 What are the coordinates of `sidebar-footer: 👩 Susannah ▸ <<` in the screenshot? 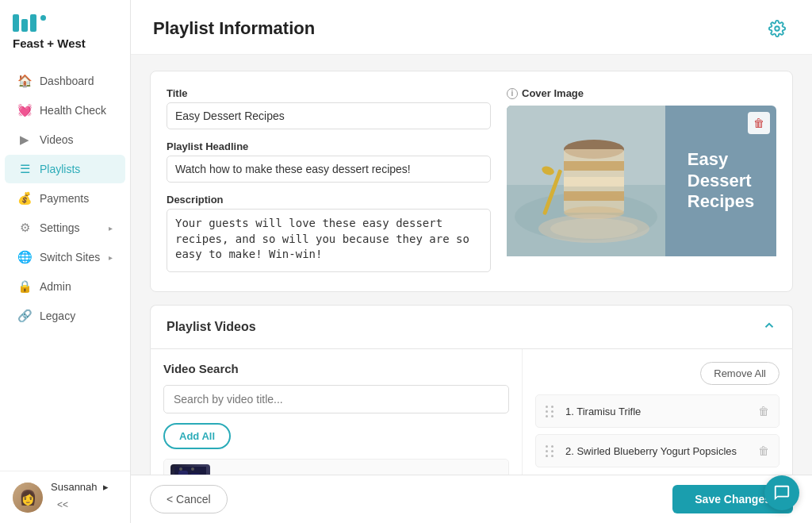 It's located at (65, 497).